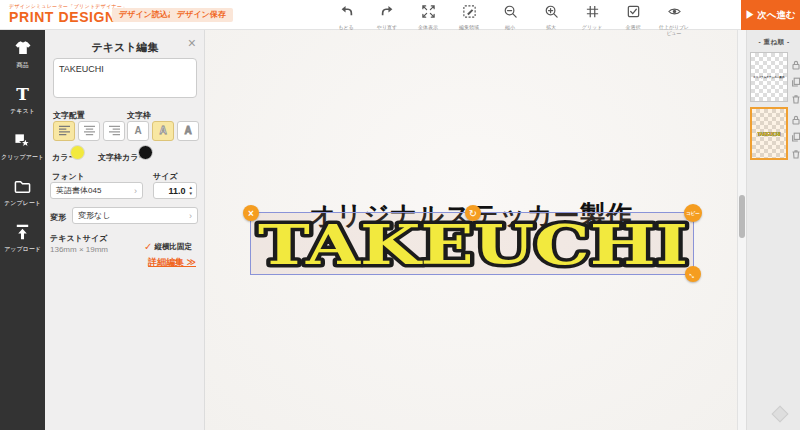 The height and width of the screenshot is (430, 800). I want to click on undo-button: もどる, so click(346, 20).